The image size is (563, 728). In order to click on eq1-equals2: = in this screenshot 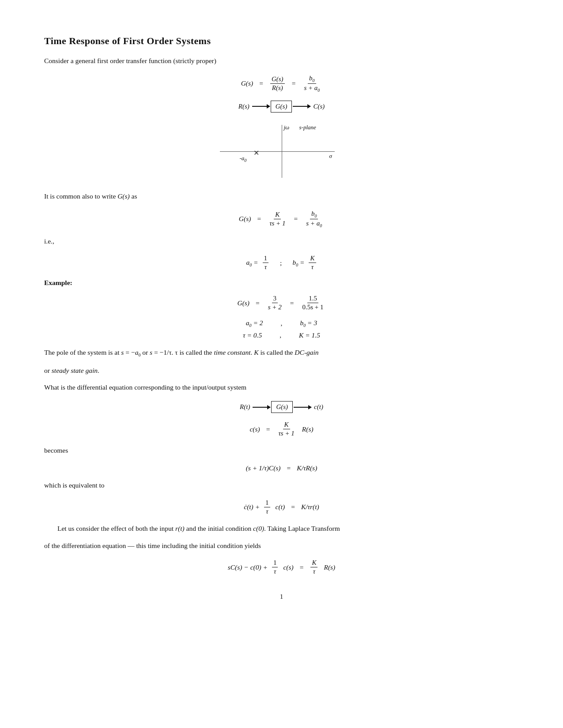, I will do `click(294, 83)`.